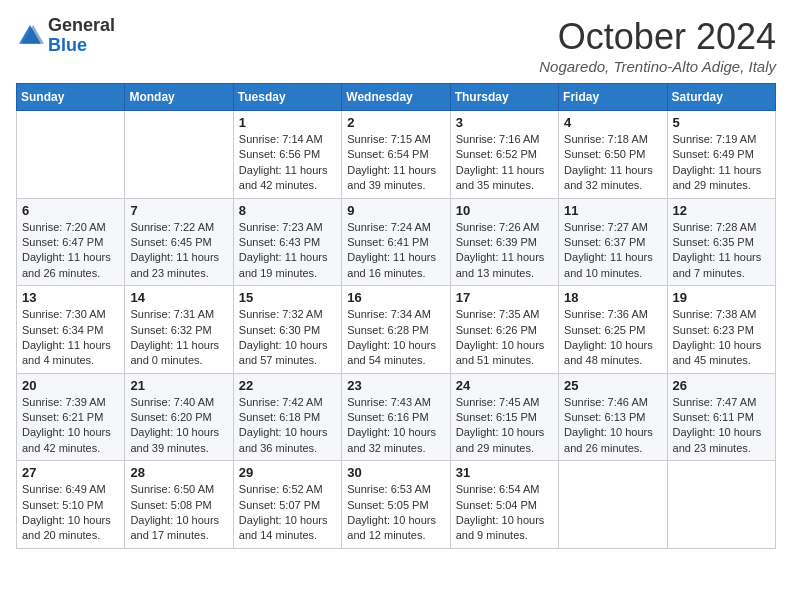  What do you see at coordinates (396, 163) in the screenshot?
I see `day-info: Sunrise: 7:15 AM Sunset: 6:54 PM Dayligh…` at bounding box center [396, 163].